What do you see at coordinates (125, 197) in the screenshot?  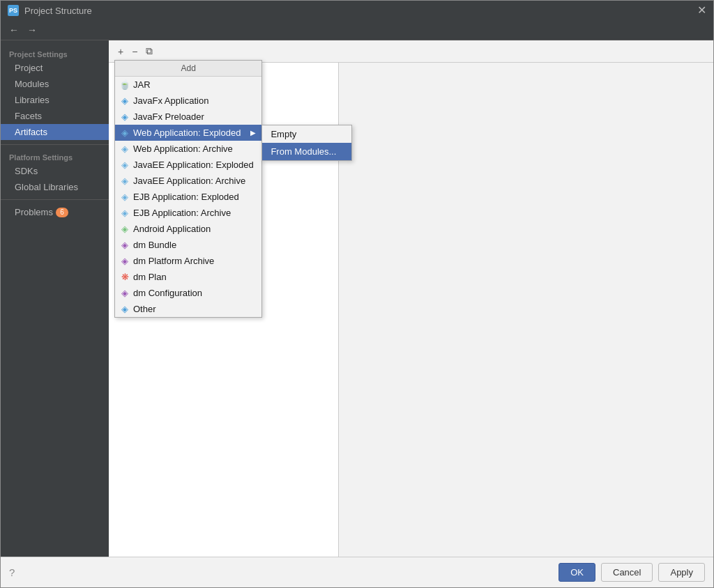 I see `ejb-exploded-icon: ◈` at bounding box center [125, 197].